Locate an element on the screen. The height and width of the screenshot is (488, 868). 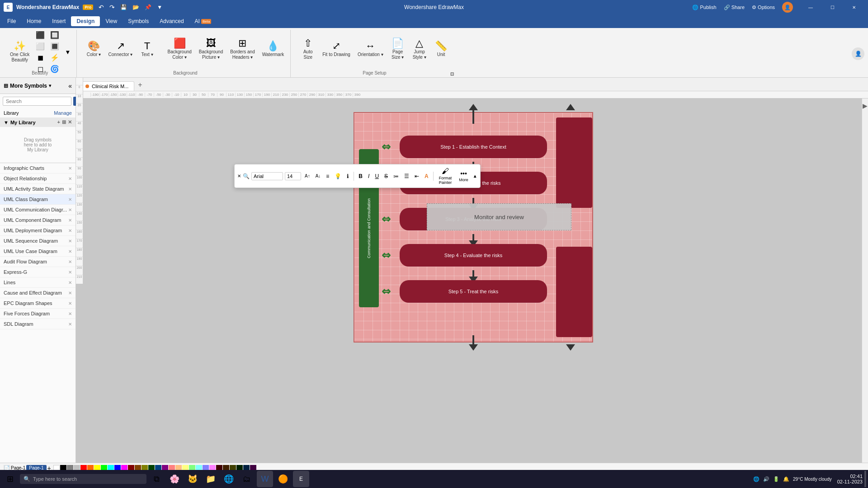
share-button: 🔗 Share is located at coordinates (734, 7).